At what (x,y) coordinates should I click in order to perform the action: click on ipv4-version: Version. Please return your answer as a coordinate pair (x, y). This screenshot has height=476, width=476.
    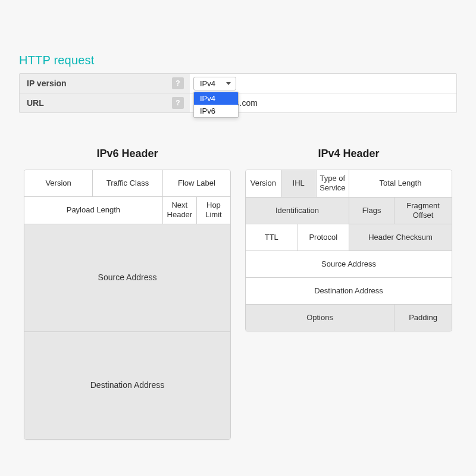
    Looking at the image, I should click on (263, 183).